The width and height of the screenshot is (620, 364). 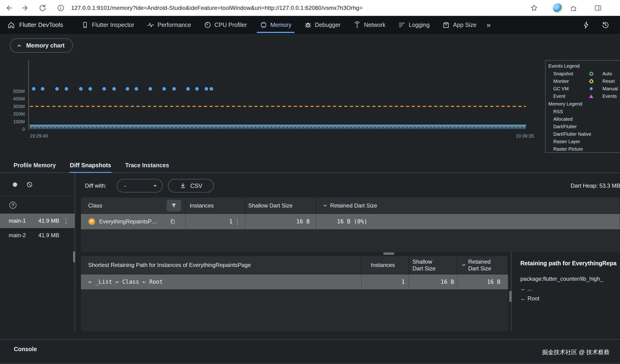 What do you see at coordinates (534, 8) in the screenshot?
I see `bookmark-star-icon` at bounding box center [534, 8].